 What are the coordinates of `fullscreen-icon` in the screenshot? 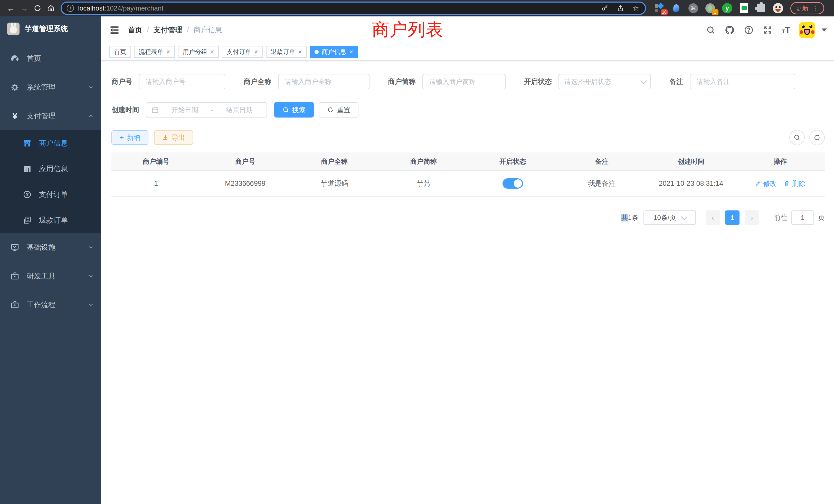 It's located at (768, 30).